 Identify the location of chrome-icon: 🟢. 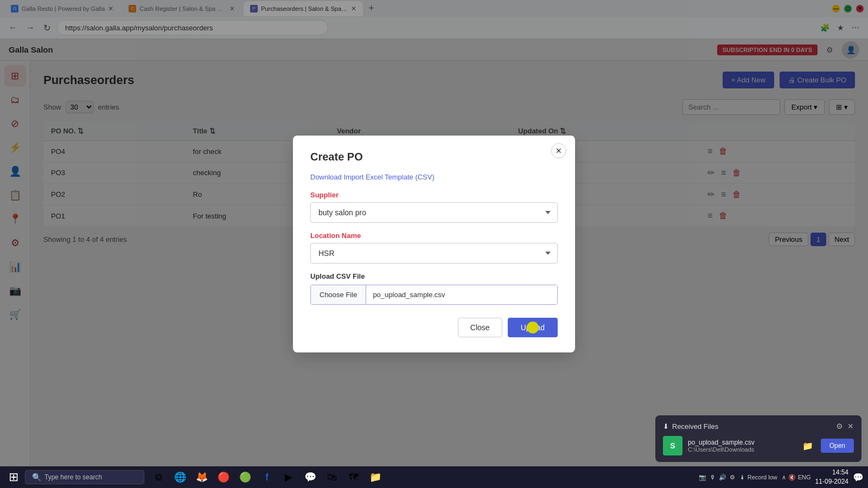
(245, 477).